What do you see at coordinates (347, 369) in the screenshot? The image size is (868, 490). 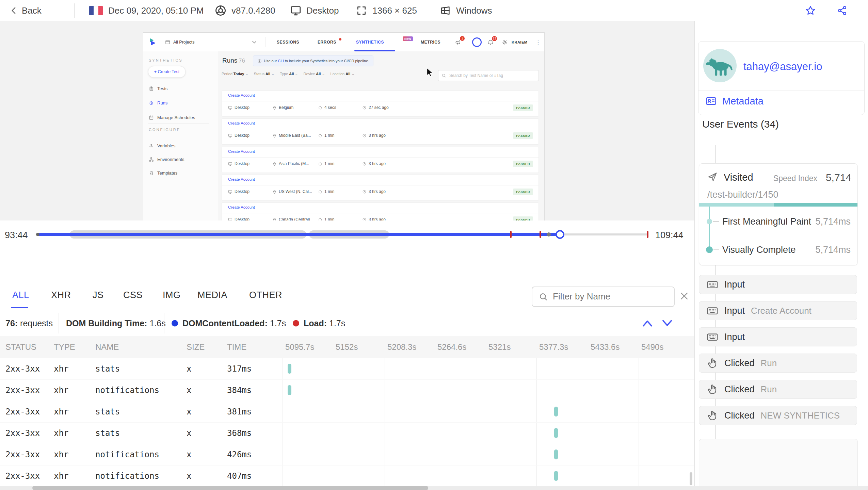 I see `request-row: 2xx-3xxxhrstatsx317ms` at bounding box center [347, 369].